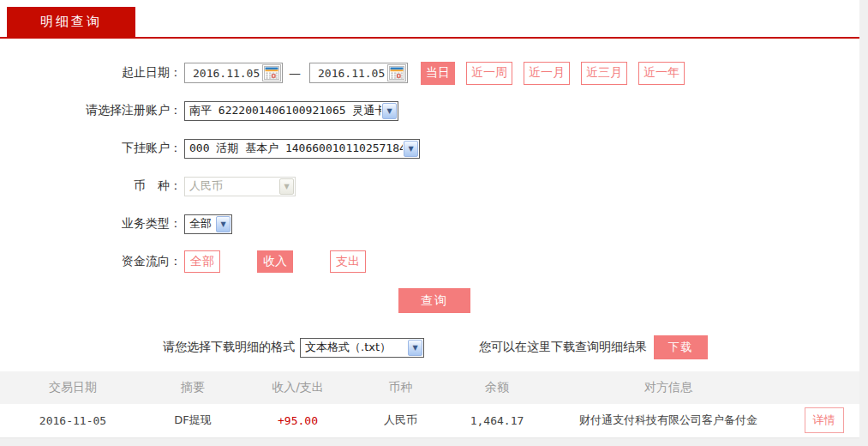 This screenshot has height=446, width=868. What do you see at coordinates (91, 111) in the screenshot?
I see `register-account-label: 请选择注册账户：` at bounding box center [91, 111].